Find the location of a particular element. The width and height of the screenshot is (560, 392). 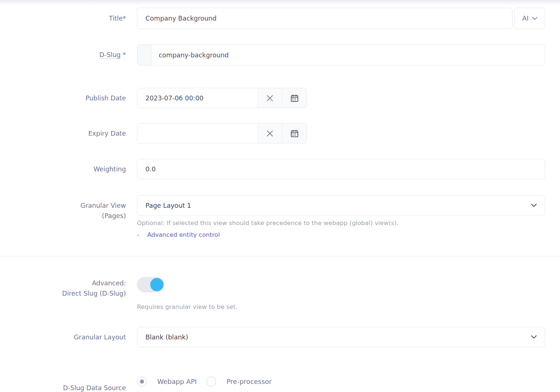

weighting-row: Weighting is located at coordinates (280, 169).